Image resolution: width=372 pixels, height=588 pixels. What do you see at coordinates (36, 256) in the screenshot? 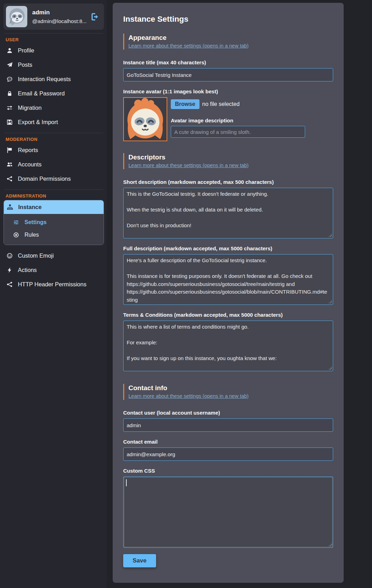
I see `sidebar-item-label: Custom Emoji` at bounding box center [36, 256].